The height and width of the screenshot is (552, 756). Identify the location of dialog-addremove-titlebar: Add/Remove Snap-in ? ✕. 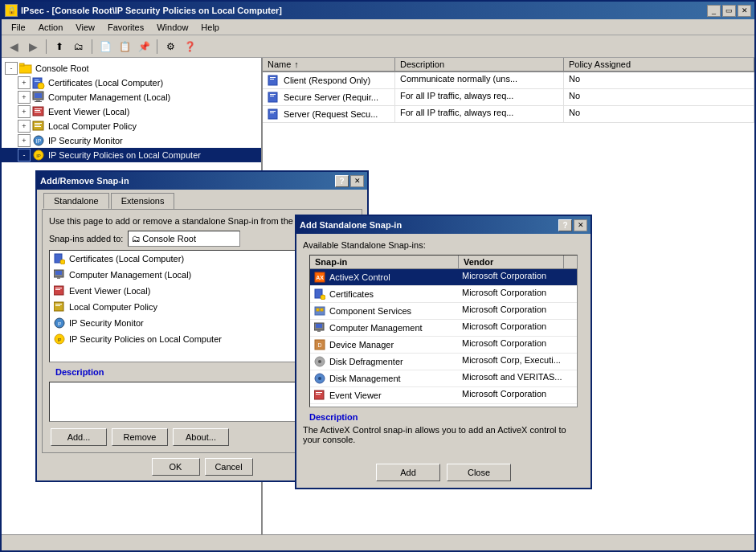
(202, 181).